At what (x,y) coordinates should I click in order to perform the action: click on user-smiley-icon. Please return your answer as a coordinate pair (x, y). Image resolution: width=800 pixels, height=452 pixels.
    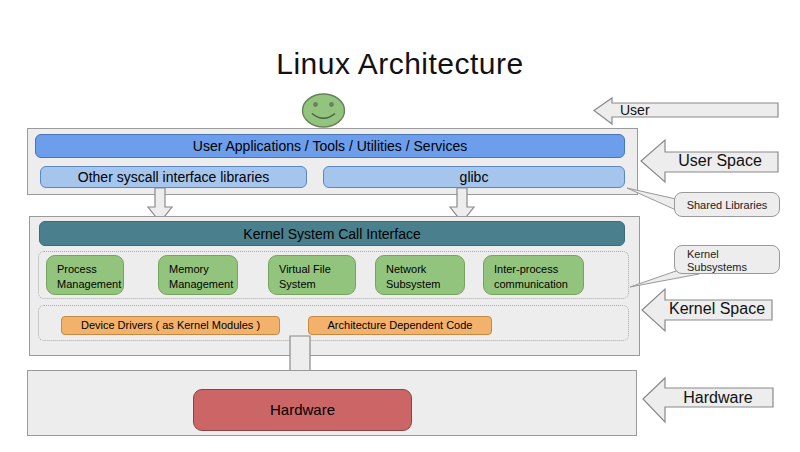
    Looking at the image, I should click on (324, 110).